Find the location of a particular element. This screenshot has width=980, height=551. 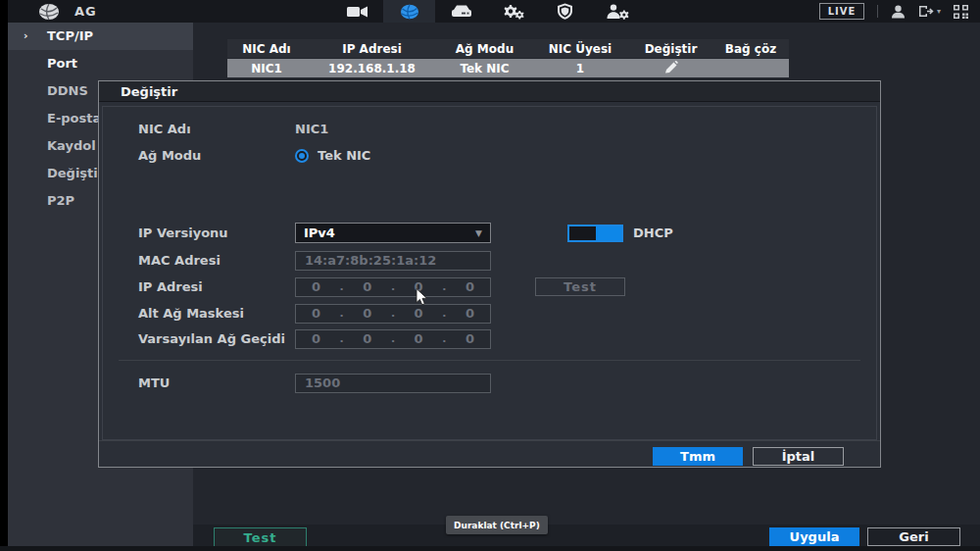

apply-button: Uygula is located at coordinates (814, 537).